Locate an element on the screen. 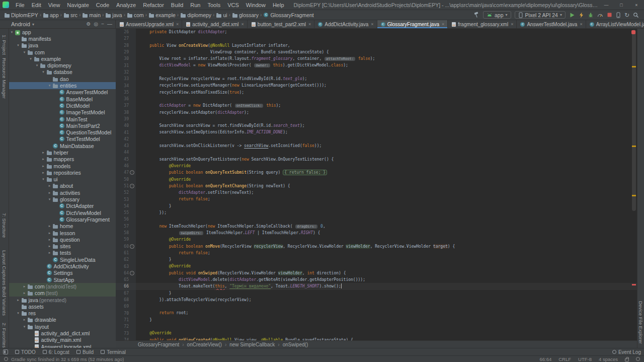  tree-item: ▸mappers is located at coordinates (62, 159).